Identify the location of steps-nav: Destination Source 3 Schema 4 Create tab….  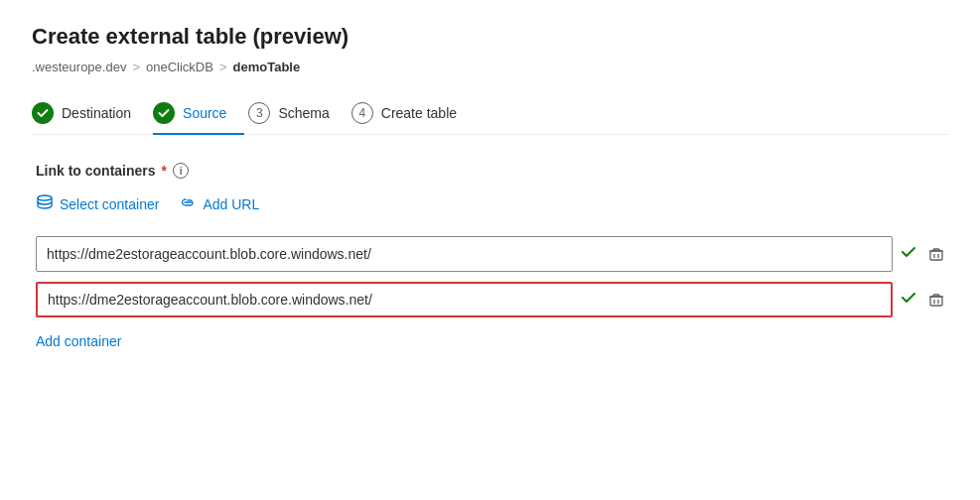
(490, 113).